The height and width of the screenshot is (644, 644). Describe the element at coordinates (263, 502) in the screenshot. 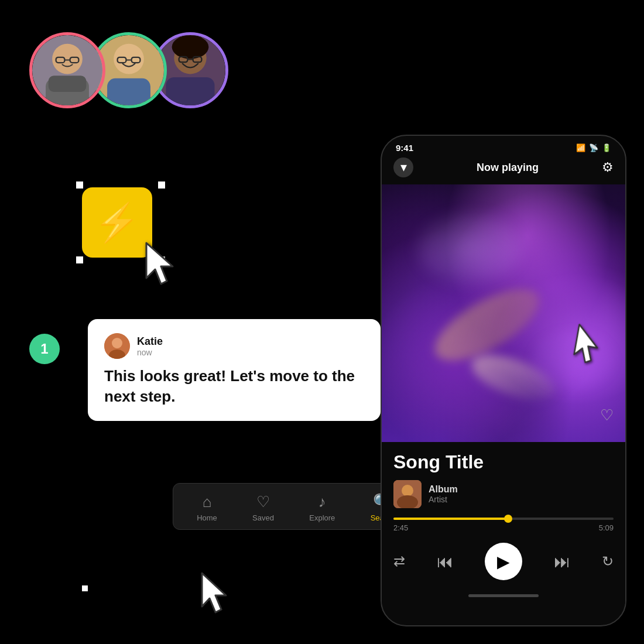

I see `saved-icon: ♡` at that location.